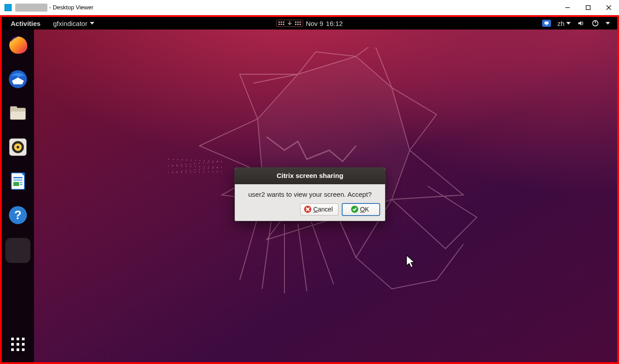  What do you see at coordinates (595, 23) in the screenshot?
I see `power-icon` at bounding box center [595, 23].